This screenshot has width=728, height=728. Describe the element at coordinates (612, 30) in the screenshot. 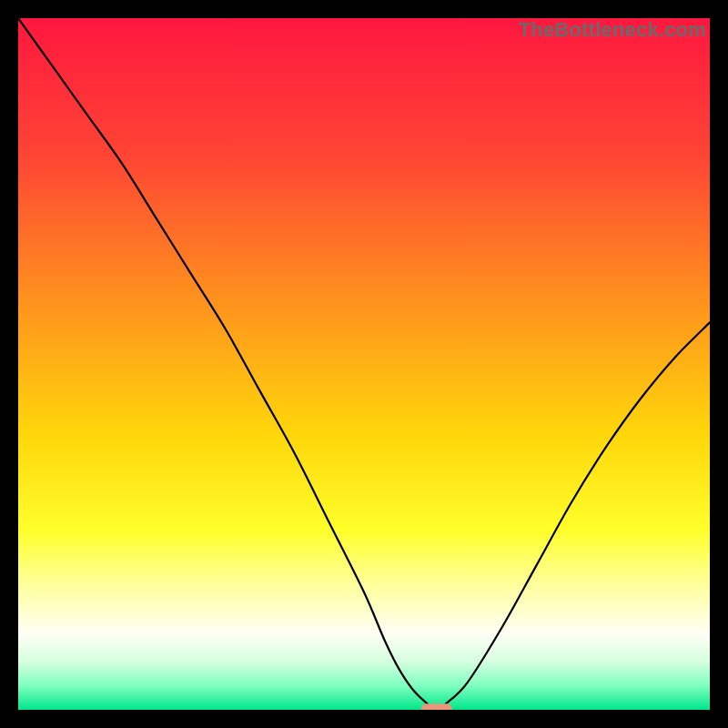

I see `watermark-text: TheBottleneck.com` at that location.